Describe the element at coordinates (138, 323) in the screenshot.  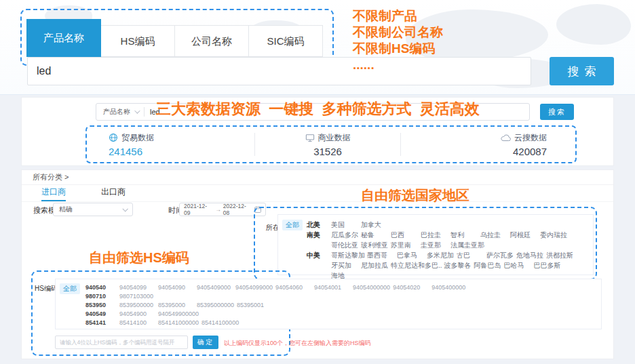
I see `hs-code-option: 85414100` at that location.